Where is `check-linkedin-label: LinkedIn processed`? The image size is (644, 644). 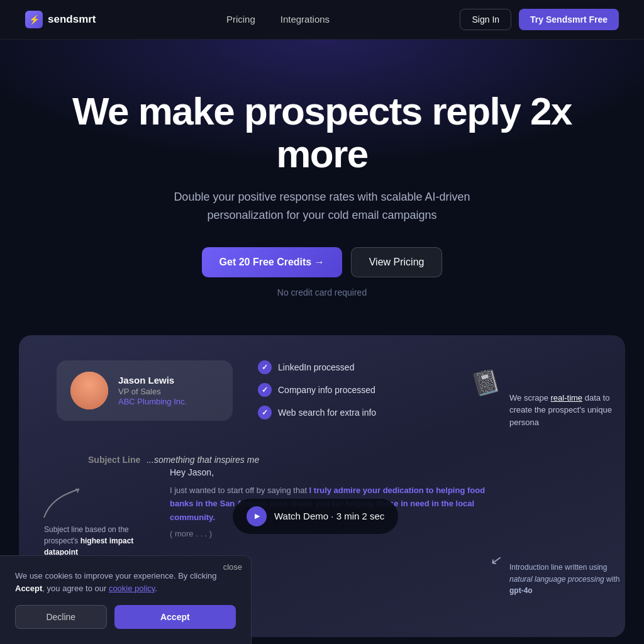
check-linkedin-label: LinkedIn processed is located at coordinates (316, 367).